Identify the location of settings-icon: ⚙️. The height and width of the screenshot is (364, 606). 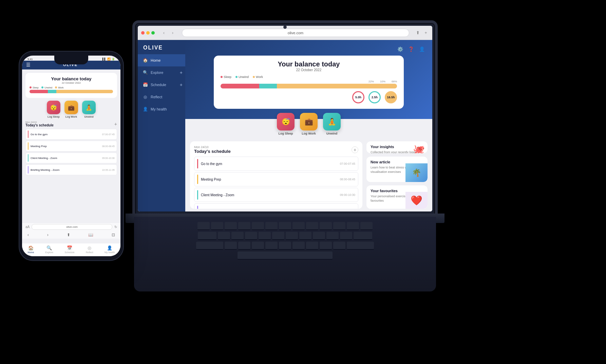
(400, 49).